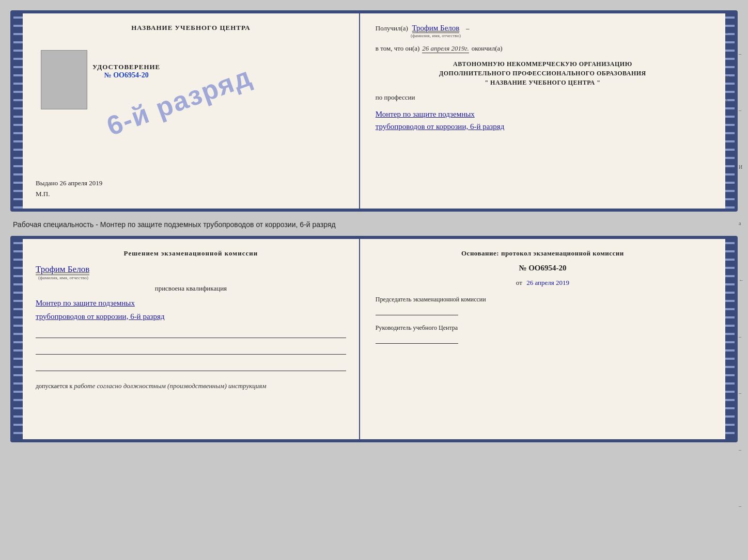 The width and height of the screenshot is (748, 560). I want to click on side-mark-4: –, so click(728, 167).